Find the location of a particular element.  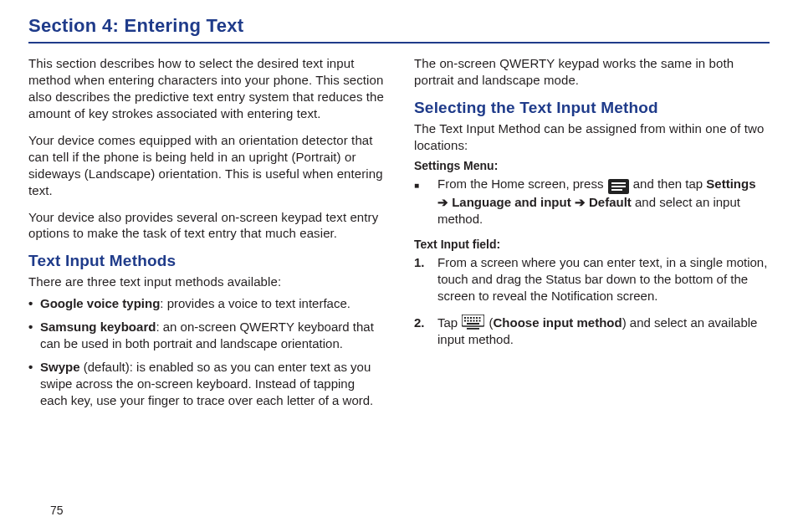

text-segment: and then tap is located at coordinates (668, 184).